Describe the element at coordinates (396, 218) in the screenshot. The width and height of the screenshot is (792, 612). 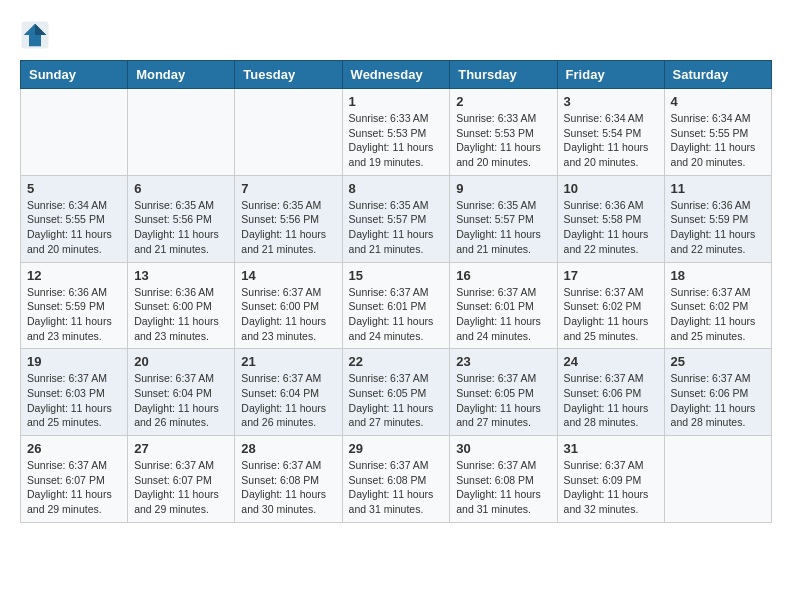
I see `calendar-cell: 8Sunrise: 6:35 AM Sunset: 5:57 PM Daylig…` at that location.